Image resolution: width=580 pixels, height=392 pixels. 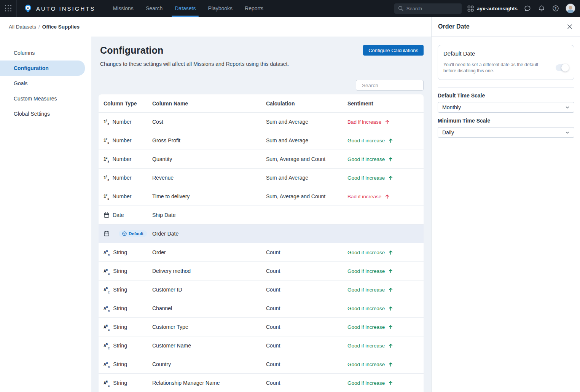 I want to click on nav-item-reports: Reports, so click(x=254, y=8).